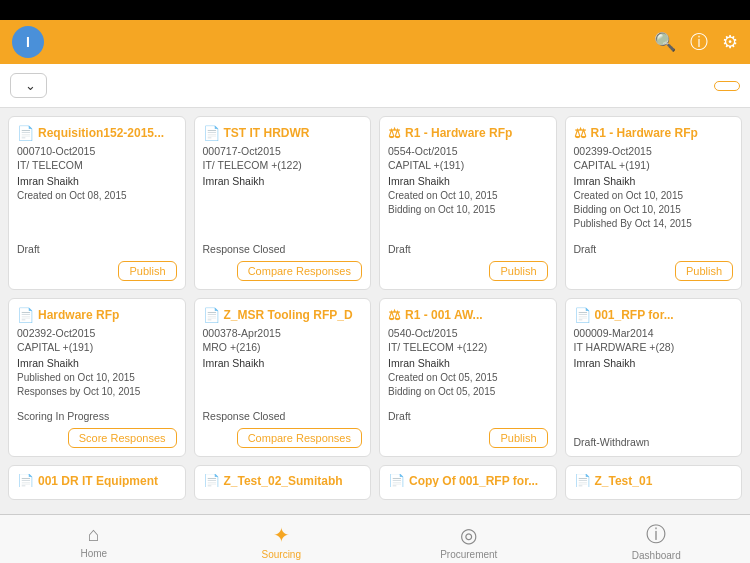  I want to click on card-title: 📄 Copy Of 001_RFP for..., so click(468, 480).